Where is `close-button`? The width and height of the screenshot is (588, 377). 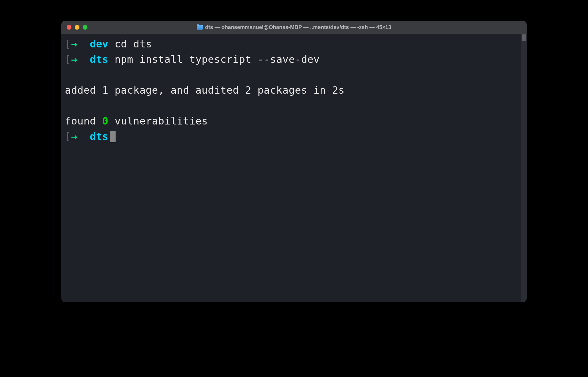 close-button is located at coordinates (69, 27).